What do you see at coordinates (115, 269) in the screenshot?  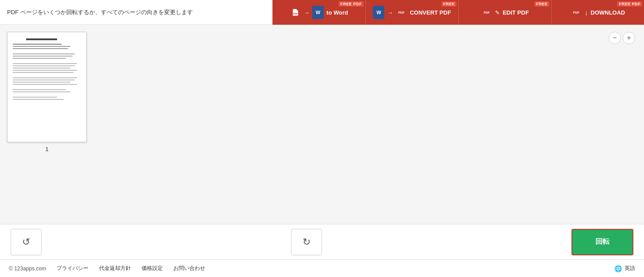 I see `footer-link-refund: 代金返却方針` at bounding box center [115, 269].